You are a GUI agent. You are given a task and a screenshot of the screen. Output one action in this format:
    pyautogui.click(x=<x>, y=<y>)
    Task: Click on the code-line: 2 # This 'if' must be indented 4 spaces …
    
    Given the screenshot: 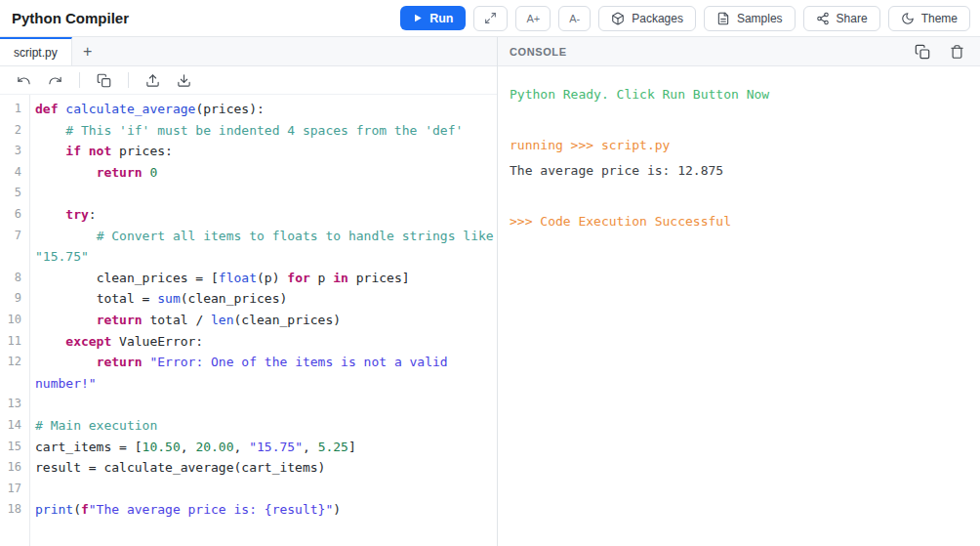 What is the action you would take?
    pyautogui.click(x=248, y=131)
    